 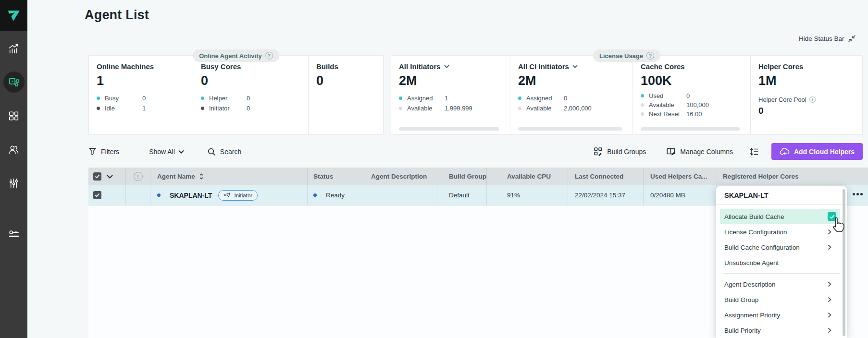 What do you see at coordinates (14, 15) in the screenshot?
I see `brand-logo-icon` at bounding box center [14, 15].